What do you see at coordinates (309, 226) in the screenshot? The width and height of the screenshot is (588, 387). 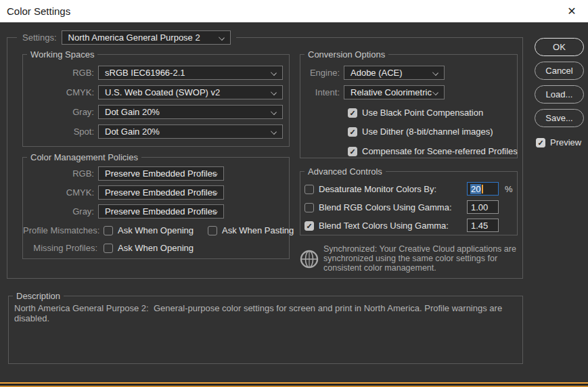 I see `blend-text-gamma-checkbox: ✓` at bounding box center [309, 226].